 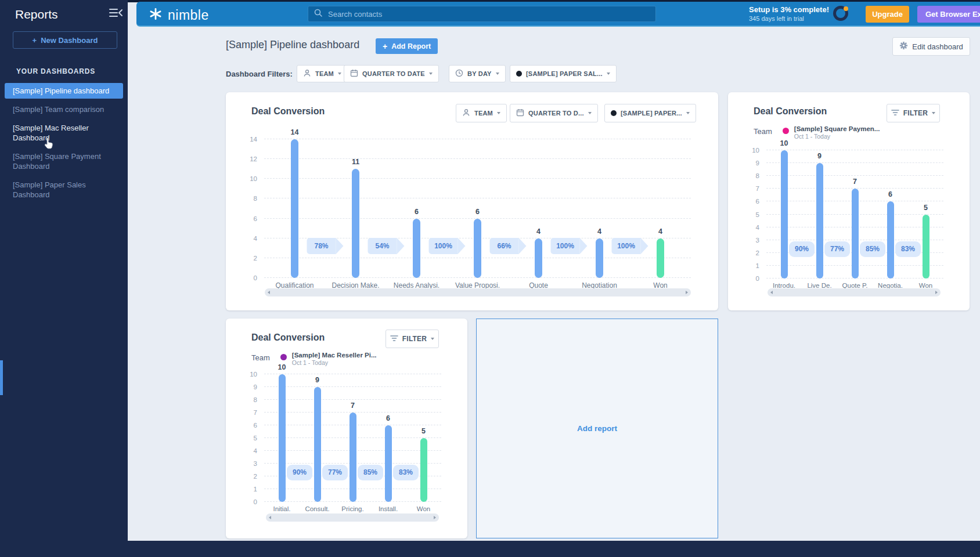 I want to click on y-tick-label: 14, so click(x=253, y=139).